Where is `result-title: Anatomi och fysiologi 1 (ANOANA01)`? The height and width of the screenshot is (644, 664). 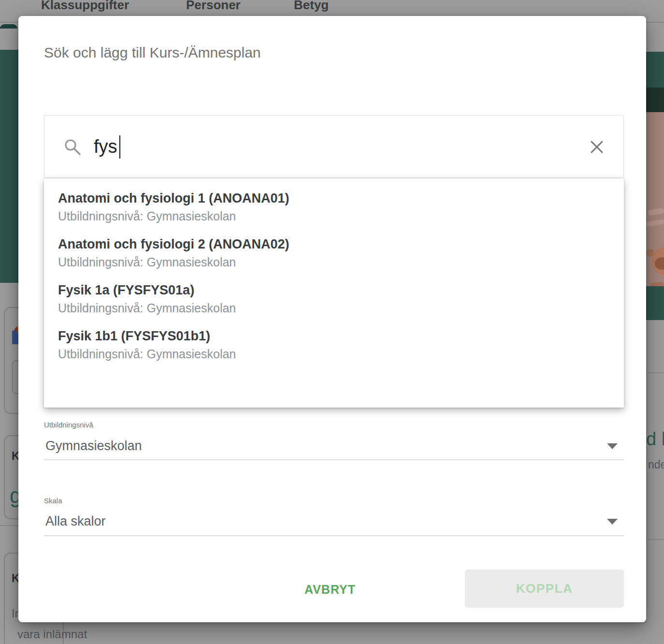 result-title: Anatomi och fysiologi 1 (ANOANA01) is located at coordinates (336, 198).